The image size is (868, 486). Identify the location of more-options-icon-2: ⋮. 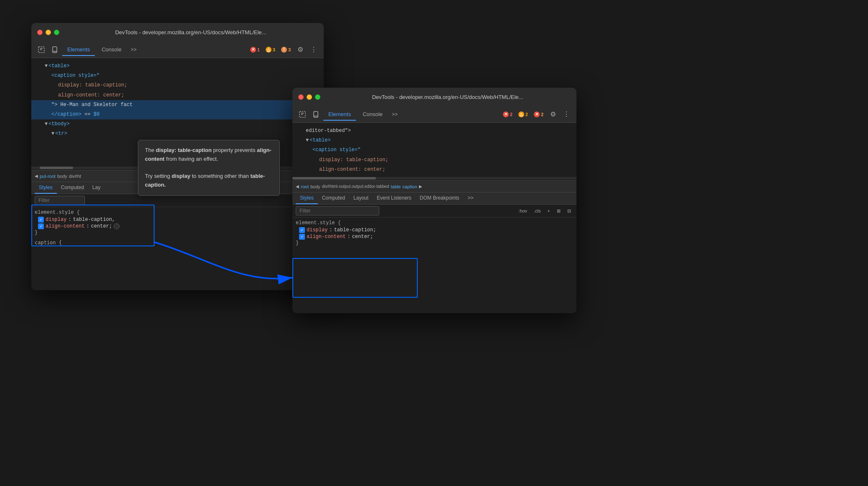
(566, 114).